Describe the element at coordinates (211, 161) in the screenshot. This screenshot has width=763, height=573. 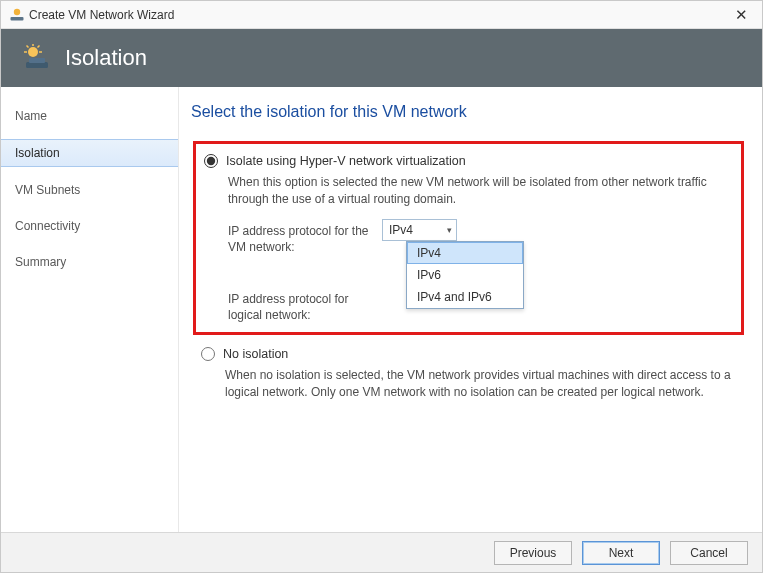
I see `radio-isolate-hyperv` at that location.